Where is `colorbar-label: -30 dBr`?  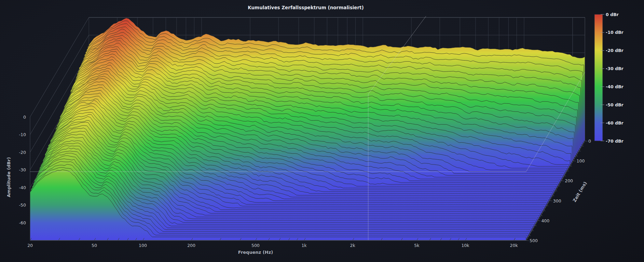 colorbar-label: -30 dBr is located at coordinates (615, 68).